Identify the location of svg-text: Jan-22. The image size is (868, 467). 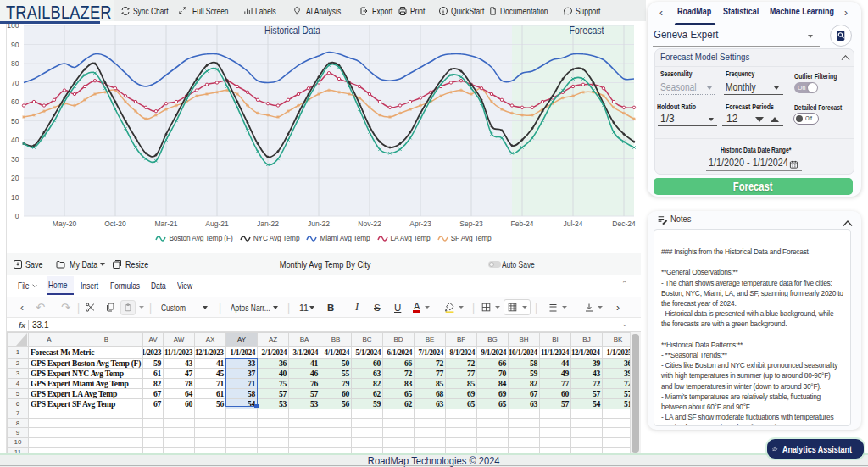
(268, 224).